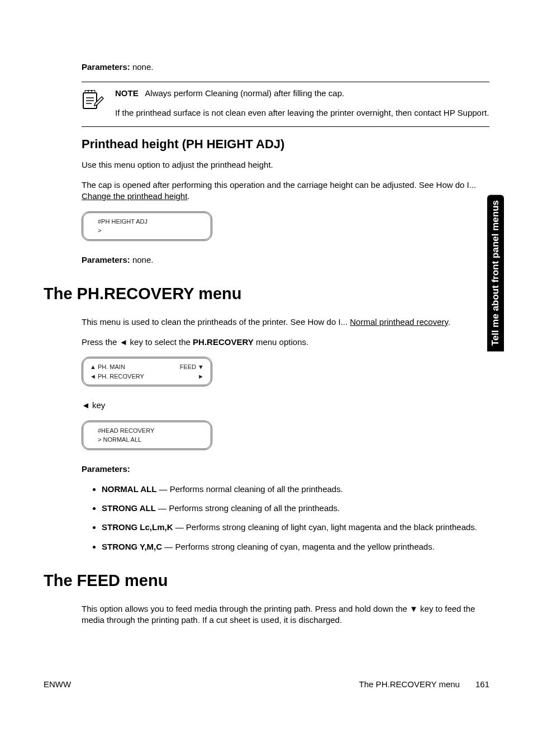 The image size is (533, 756). What do you see at coordinates (266, 684) in the screenshot?
I see `footer: ENWW The PH.RECOVERY menu 161` at bounding box center [266, 684].